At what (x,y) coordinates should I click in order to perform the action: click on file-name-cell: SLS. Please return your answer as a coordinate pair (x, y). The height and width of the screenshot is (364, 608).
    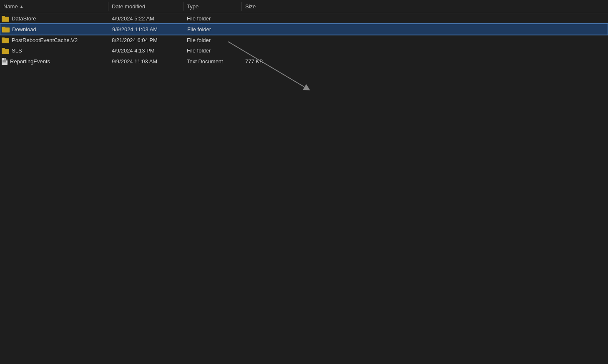
    Looking at the image, I should click on (54, 51).